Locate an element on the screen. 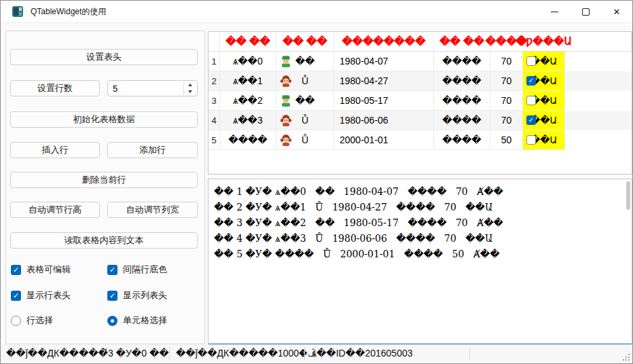  table-header-row: �� �� �� �� �������� �� �� ���� �Ƿ���Ա is located at coordinates (420, 42).